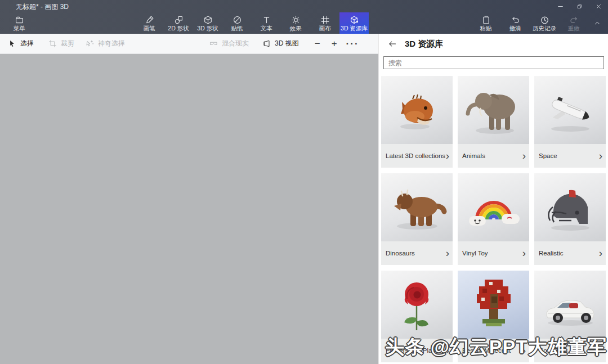  Describe the element at coordinates (579, 6) in the screenshot. I see `window-controls` at that location.